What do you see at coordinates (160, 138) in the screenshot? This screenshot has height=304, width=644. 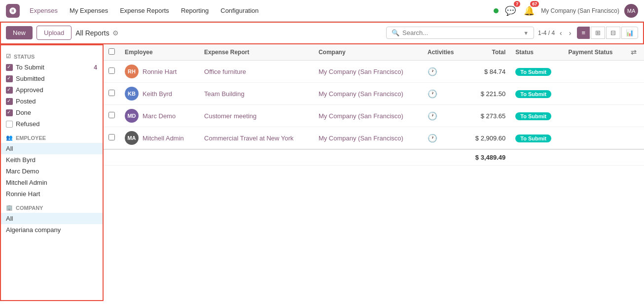 I see `employee-cell: MA Mitchell Admin` at bounding box center [160, 138].